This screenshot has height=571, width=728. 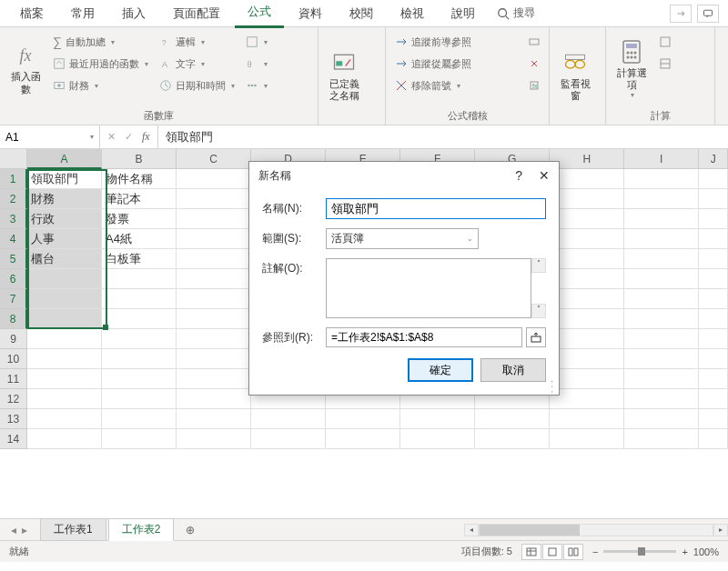 What do you see at coordinates (14, 159) in the screenshot?
I see `select-all-corner` at bounding box center [14, 159].